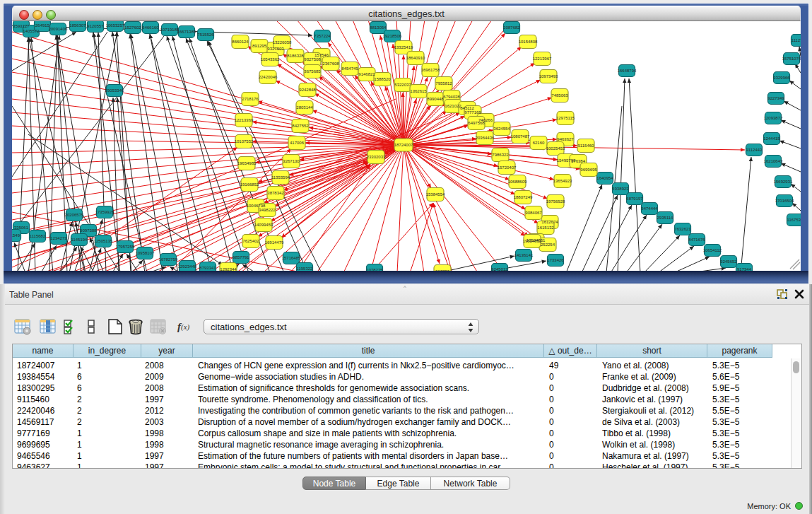  I want to click on svg-text: 8660124, so click(240, 42).